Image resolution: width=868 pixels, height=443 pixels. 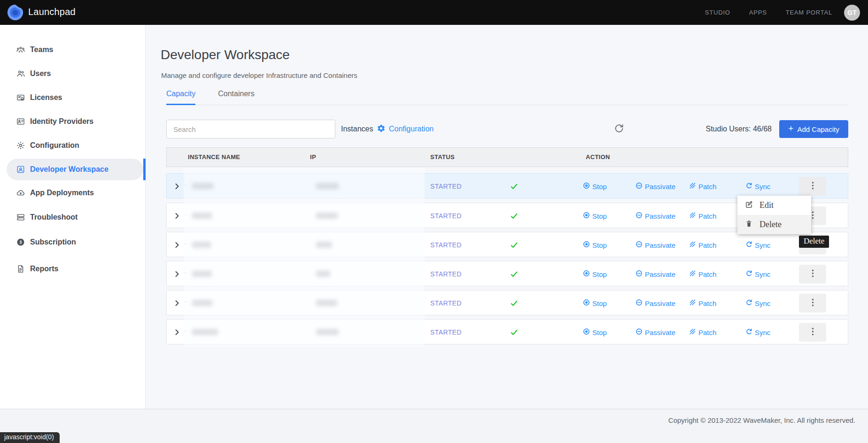 What do you see at coordinates (73, 217) in the screenshot?
I see `sidebar: TeamsUsersLicensesIdentity ProvidersConf…` at bounding box center [73, 217].